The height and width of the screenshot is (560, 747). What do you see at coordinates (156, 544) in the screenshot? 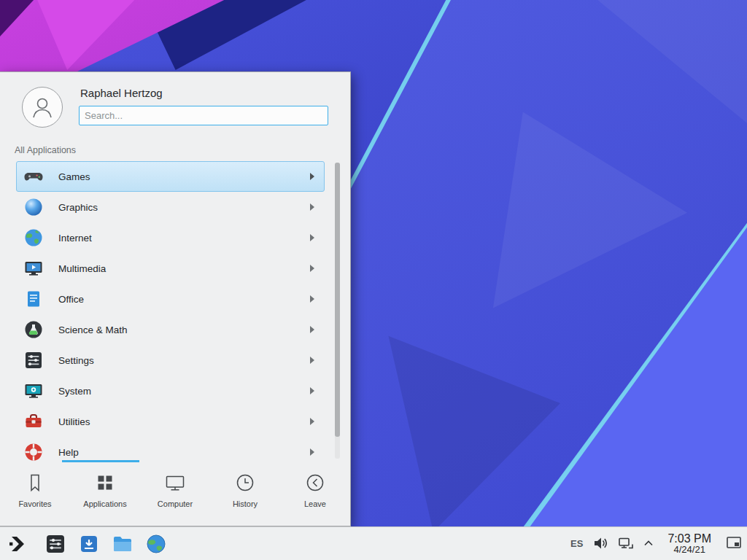
I see `taskbar-app-web-browser` at bounding box center [156, 544].